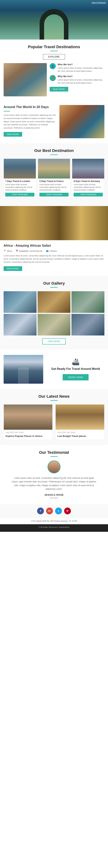 This screenshot has width=108, height=868. Describe the element at coordinates (53, 78) in the screenshot. I see `why-icon: ❓` at that location.